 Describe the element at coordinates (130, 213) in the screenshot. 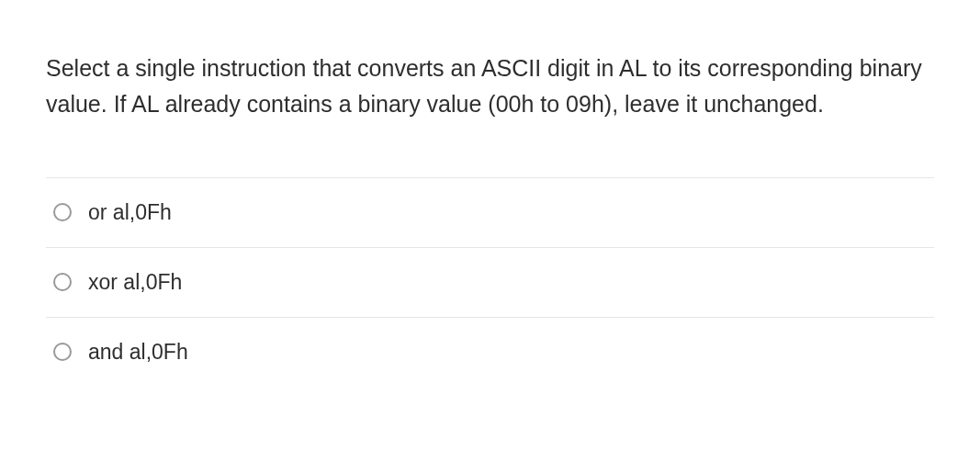

I see `option-label: or al,0Fh` at that location.